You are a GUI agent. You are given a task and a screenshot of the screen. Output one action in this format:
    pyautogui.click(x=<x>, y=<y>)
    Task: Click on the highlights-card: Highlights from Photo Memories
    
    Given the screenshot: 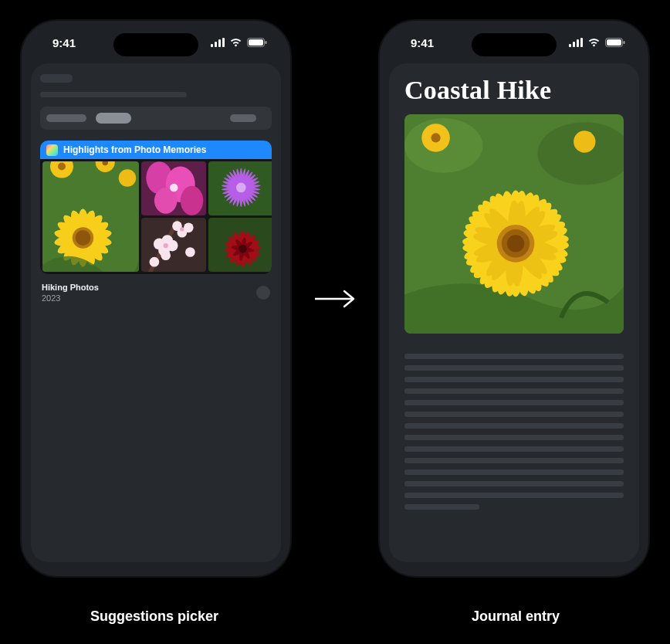 What is the action you would take?
    pyautogui.click(x=156, y=207)
    